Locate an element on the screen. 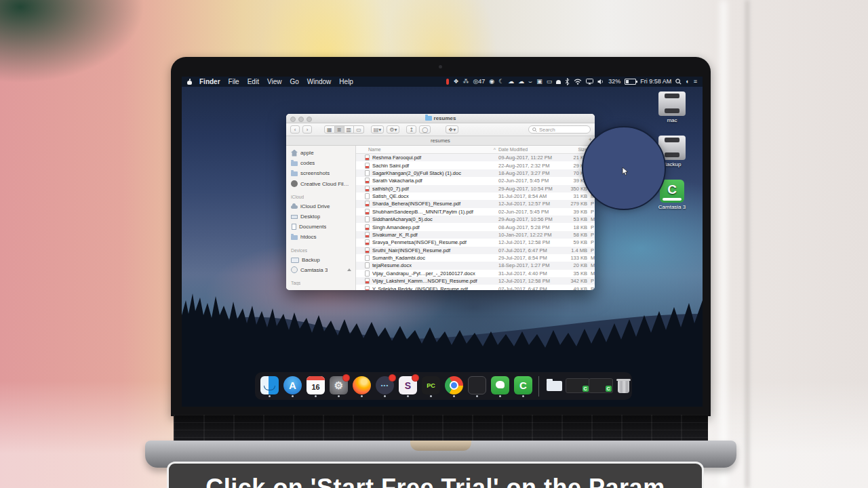 The height and width of the screenshot is (488, 868). SiddhantAcharya(0_5).doc-dock-item: SiddhantAcharya(0_5).doc 29-Aug-2017, 10… is located at coordinates (475, 220).